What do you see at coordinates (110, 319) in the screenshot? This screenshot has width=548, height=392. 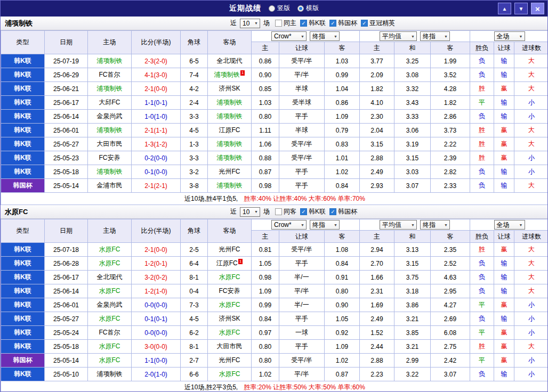 I see `home-team-cell: 水原FC` at bounding box center [110, 319].